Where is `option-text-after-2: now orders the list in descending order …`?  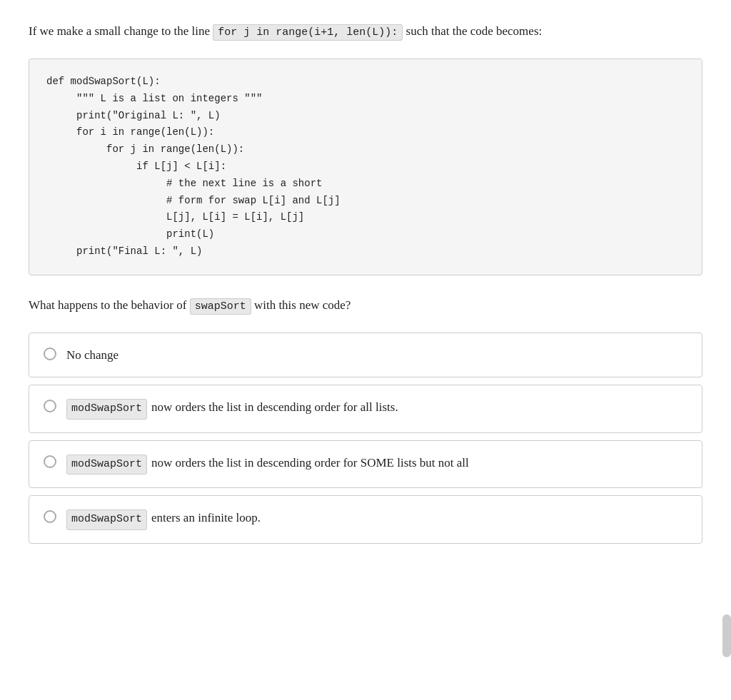 option-text-after-2: now orders the list in descending order … is located at coordinates (310, 463).